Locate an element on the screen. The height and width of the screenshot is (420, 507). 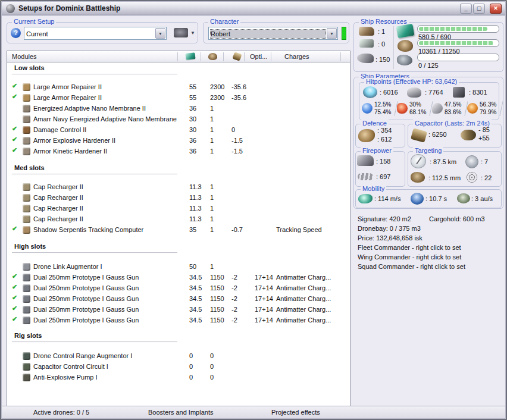
gauss-gun-icon is located at coordinates (26, 320).